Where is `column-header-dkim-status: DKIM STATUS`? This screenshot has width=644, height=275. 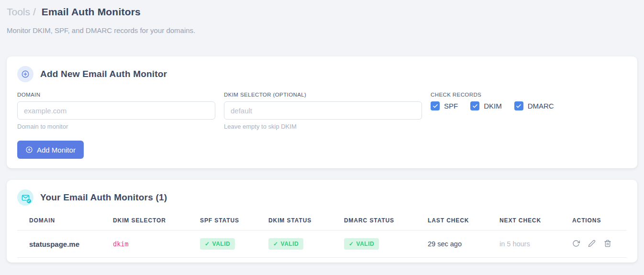
column-header-dkim-status: DKIM STATUS is located at coordinates (294, 221).